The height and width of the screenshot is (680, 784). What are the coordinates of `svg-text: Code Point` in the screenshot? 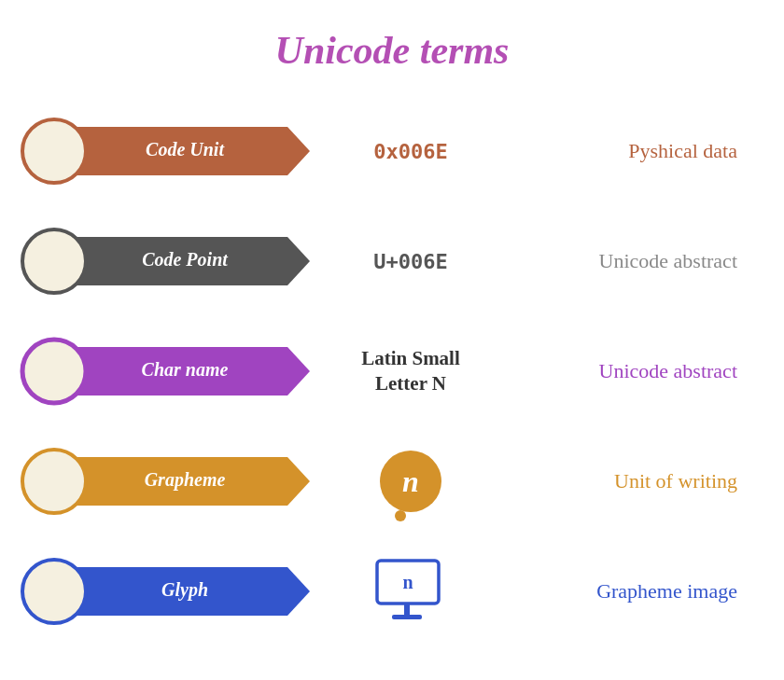 It's located at (185, 259).